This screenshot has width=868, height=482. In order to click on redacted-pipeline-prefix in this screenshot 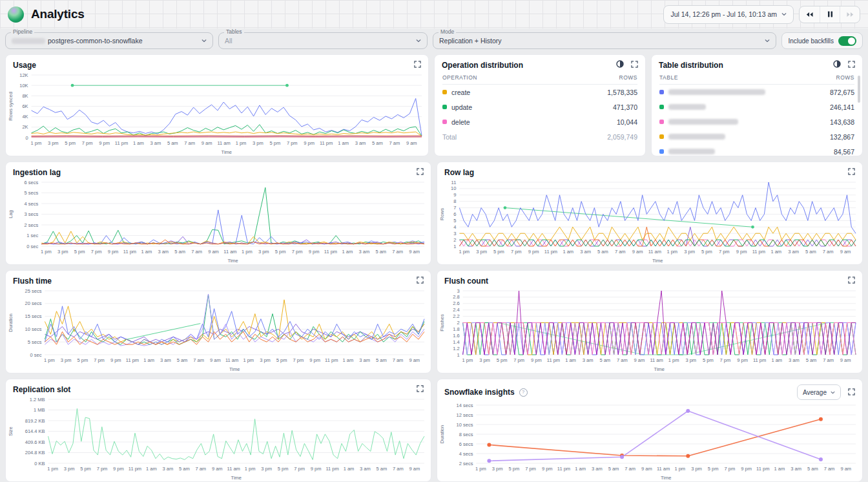, I will do `click(28, 41)`.